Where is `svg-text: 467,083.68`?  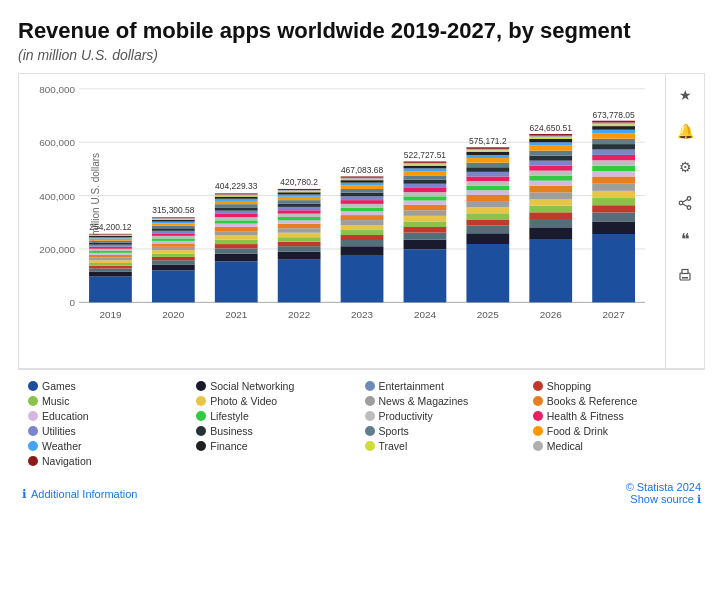 svg-text: 467,083.68 is located at coordinates (362, 170).